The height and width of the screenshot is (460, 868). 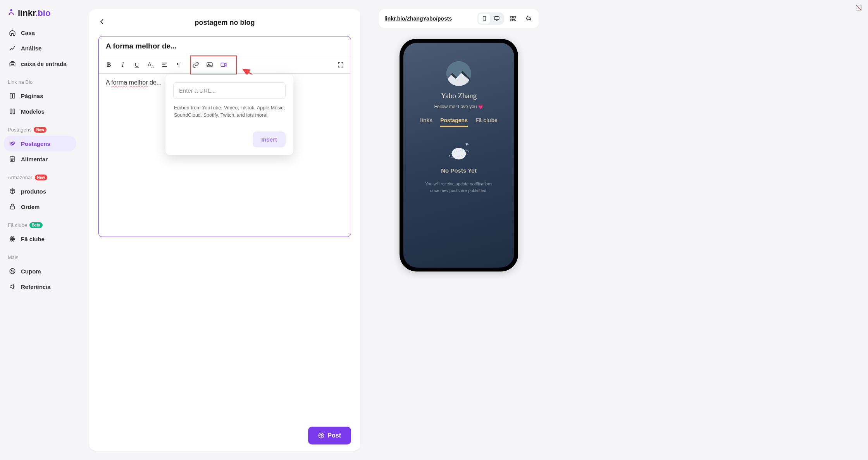 I want to click on sidebar-item-alimentar: Alimentar, so click(x=40, y=159).